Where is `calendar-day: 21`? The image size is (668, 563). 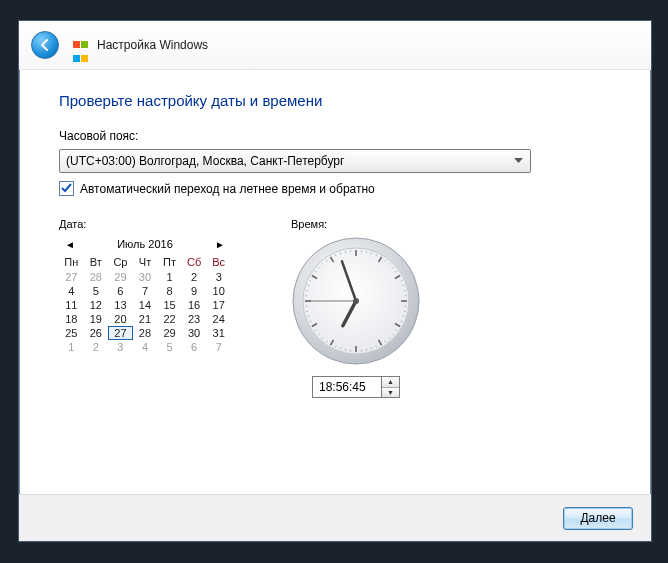
calendar-day: 21 is located at coordinates (146, 319).